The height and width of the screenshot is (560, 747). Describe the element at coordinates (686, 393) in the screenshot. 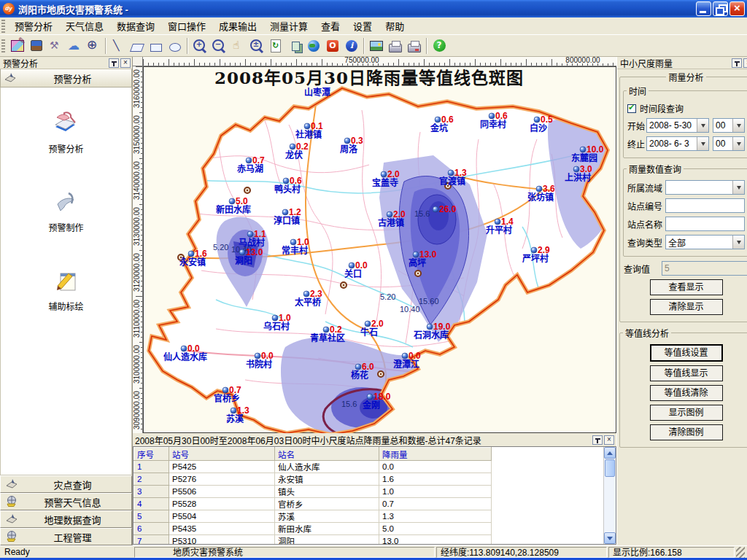

I see `contour-button-3: 等值线清除` at that location.